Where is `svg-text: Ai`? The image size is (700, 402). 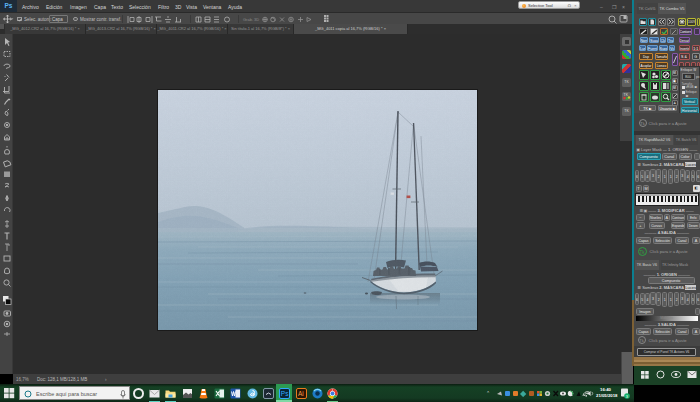 svg-text: Ai is located at coordinates (301, 394).